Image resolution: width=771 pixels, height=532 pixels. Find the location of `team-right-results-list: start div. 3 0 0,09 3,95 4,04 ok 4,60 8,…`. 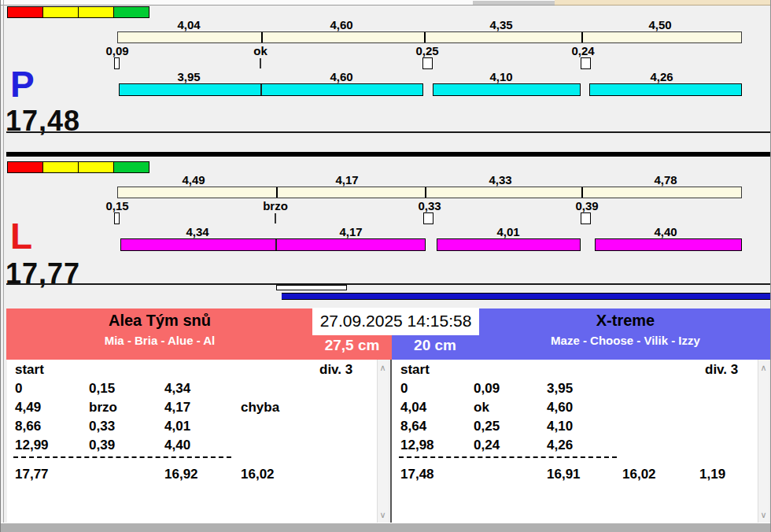

team-right-results-list: start div. 3 0 0,09 3,95 4,04 ok 4,60 8,… is located at coordinates (574, 441).